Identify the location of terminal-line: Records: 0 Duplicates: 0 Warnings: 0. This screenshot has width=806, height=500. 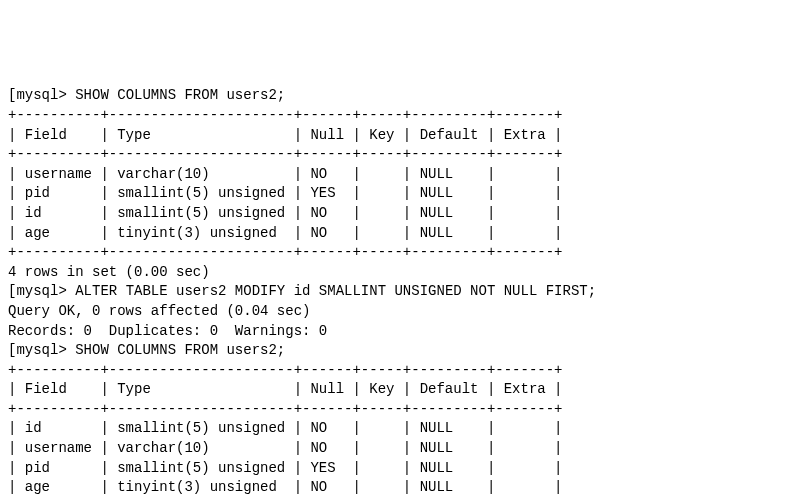
(403, 332).